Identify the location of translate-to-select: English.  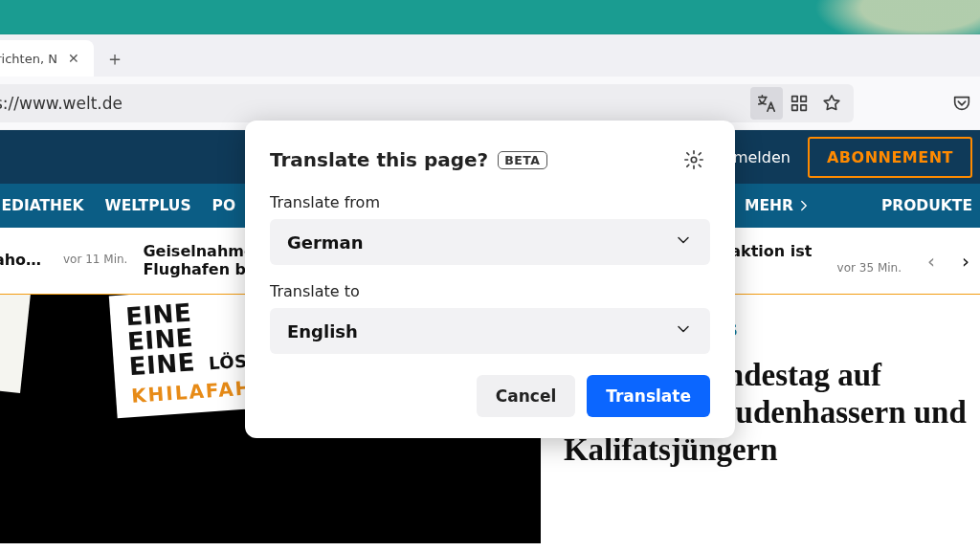
(490, 331).